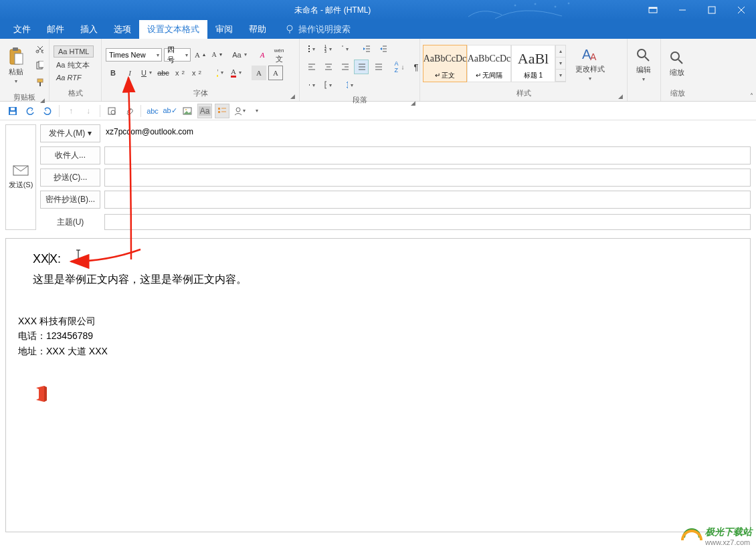 The image size is (756, 549). I want to click on next-item-button: ↓, so click(88, 111).